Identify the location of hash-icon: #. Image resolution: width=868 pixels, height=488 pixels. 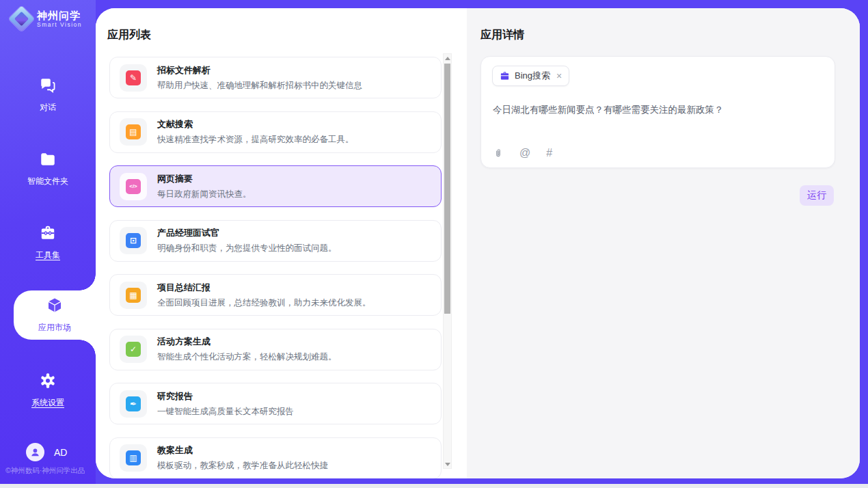
(550, 153).